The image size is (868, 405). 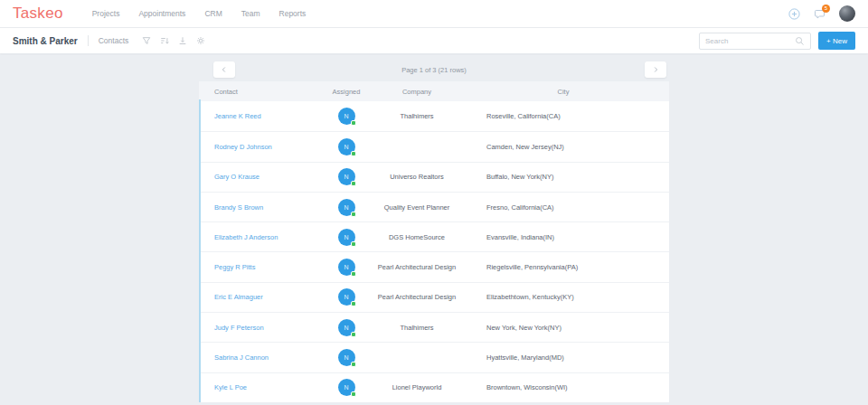 What do you see at coordinates (238, 116) in the screenshot?
I see `contact-link: Jeanne K Reed` at bounding box center [238, 116].